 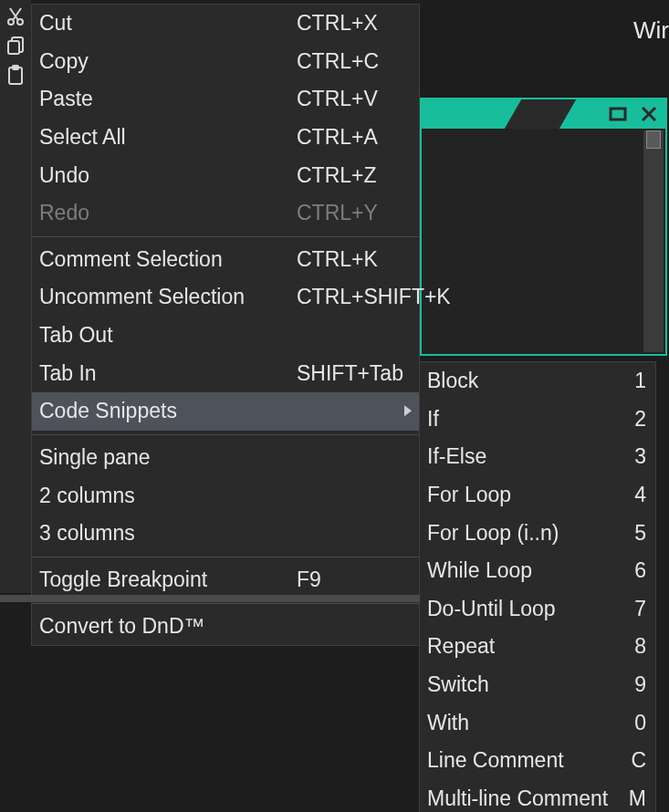 I want to click on menu-item-shortcut: CTRL+Y, so click(x=338, y=213).